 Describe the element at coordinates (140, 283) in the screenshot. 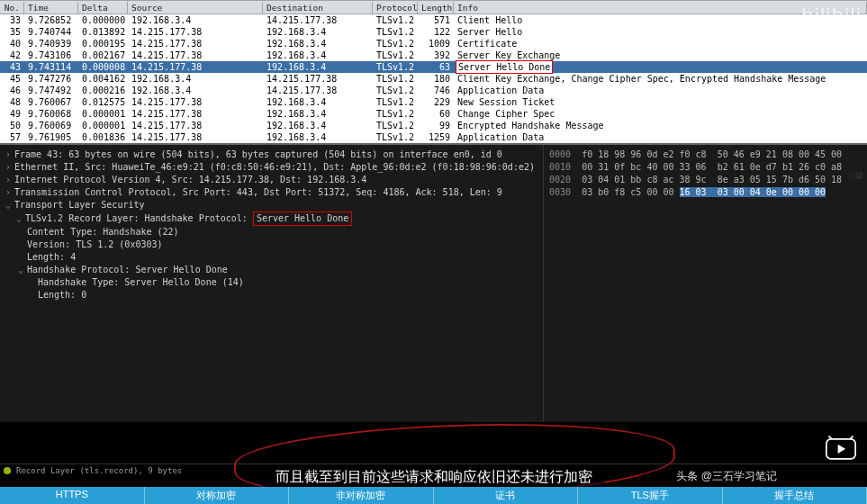

I see `tree-handshake-type: Handshake Type: Server Hello Done (14)` at that location.